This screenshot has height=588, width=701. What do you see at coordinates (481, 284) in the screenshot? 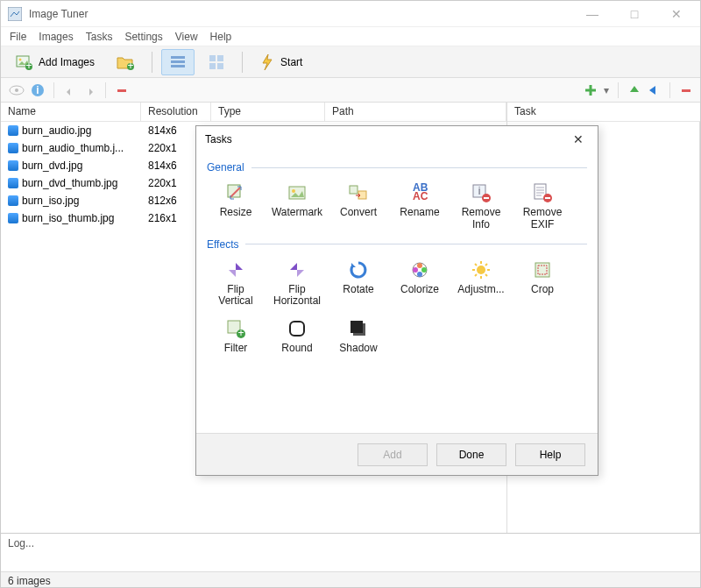
I see `effect-adjustm: Adjustm...` at bounding box center [481, 284].